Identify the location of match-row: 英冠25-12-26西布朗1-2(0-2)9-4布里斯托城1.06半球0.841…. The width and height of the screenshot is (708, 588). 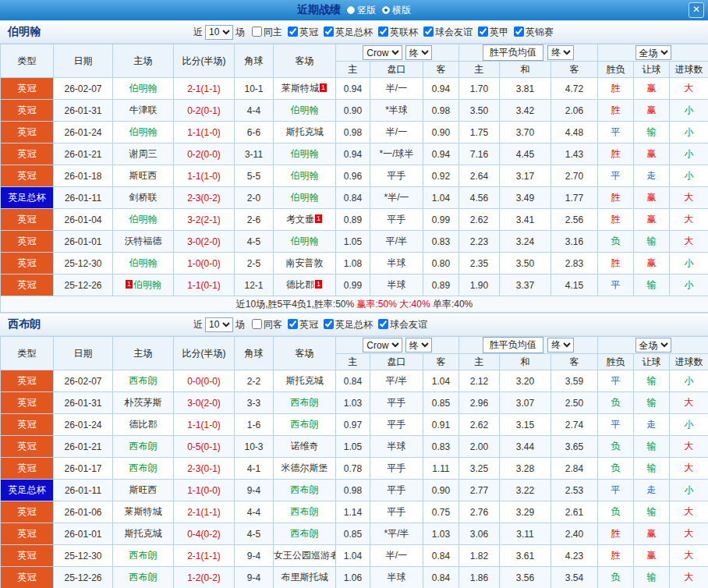
(354, 577).